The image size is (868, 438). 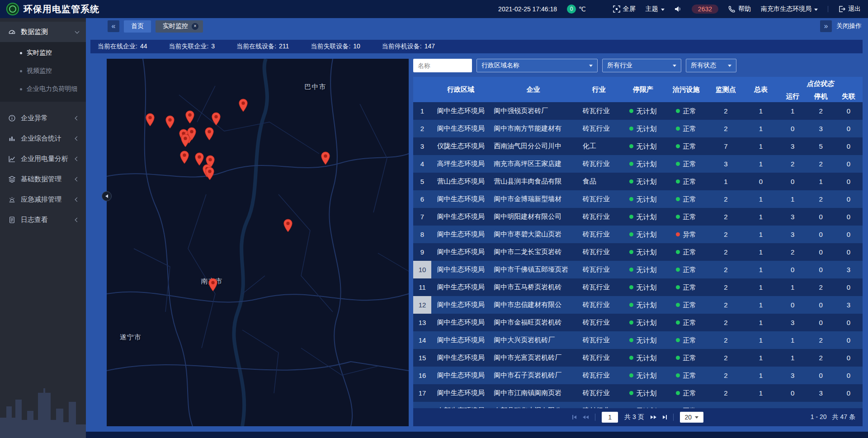 What do you see at coordinates (638, 234) in the screenshot?
I see `table-row: 8 阆中生态环境局 阆中市枣碧大梁山页岩 砖瓦行业 无计划 异常 2 1 3 0…` at bounding box center [638, 234].